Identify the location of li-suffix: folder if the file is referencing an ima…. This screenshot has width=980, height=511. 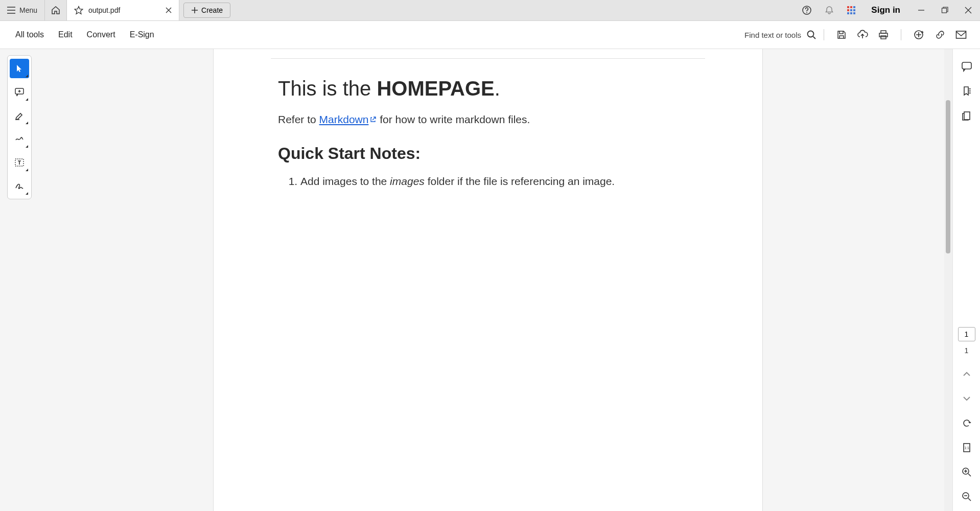
(520, 181).